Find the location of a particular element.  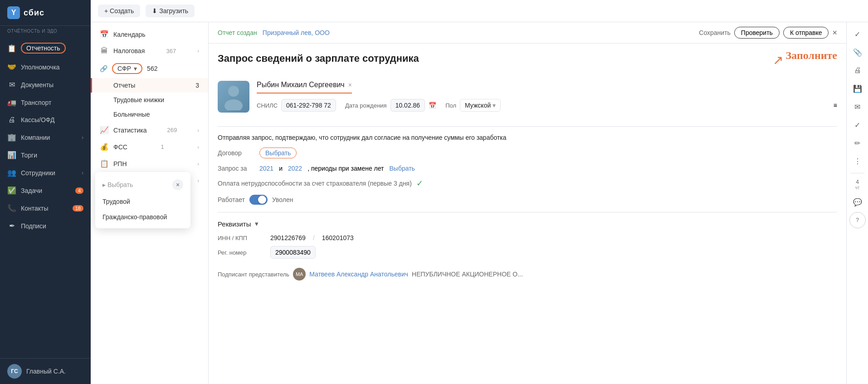

snils-label: СНИЛС is located at coordinates (267, 105).